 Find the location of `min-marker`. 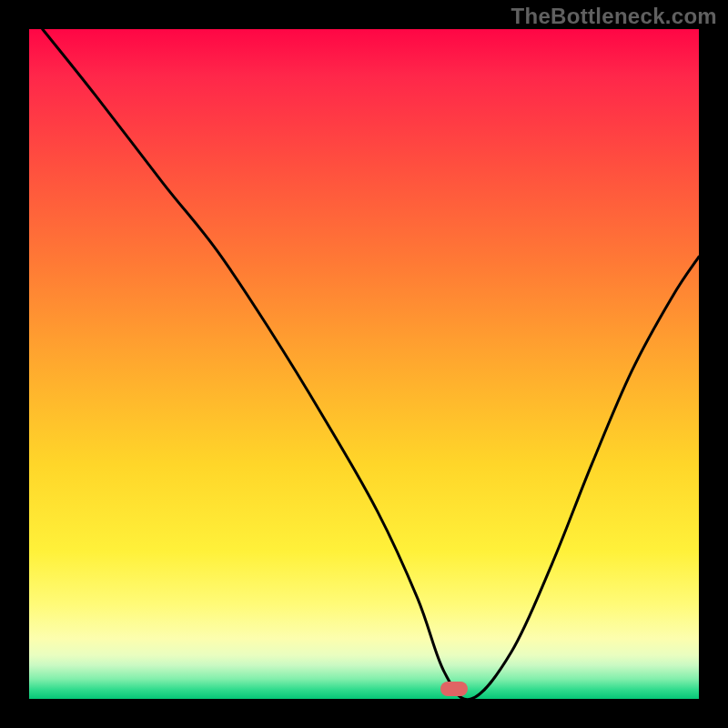

min-marker is located at coordinates (454, 689).